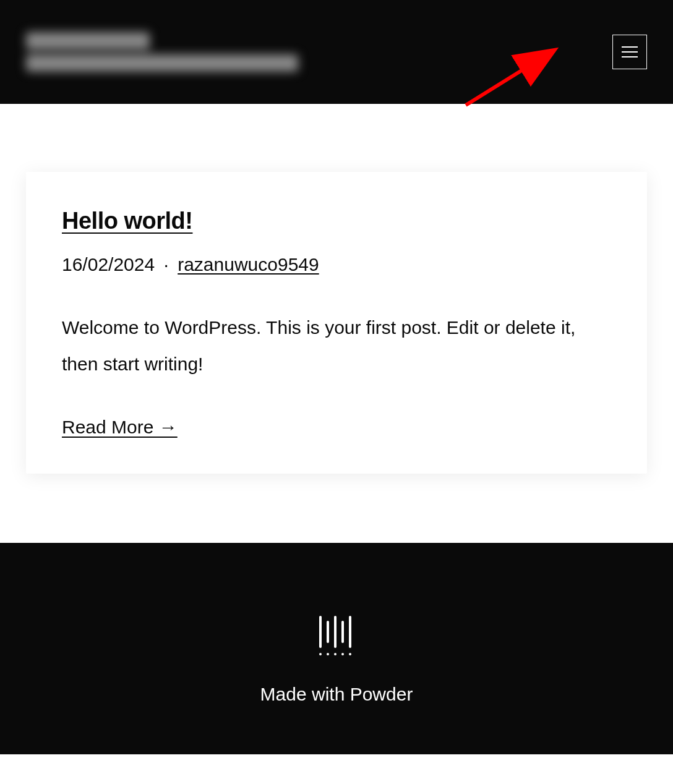 The image size is (673, 784). What do you see at coordinates (120, 427) in the screenshot?
I see `read-more-link: Read More →` at bounding box center [120, 427].